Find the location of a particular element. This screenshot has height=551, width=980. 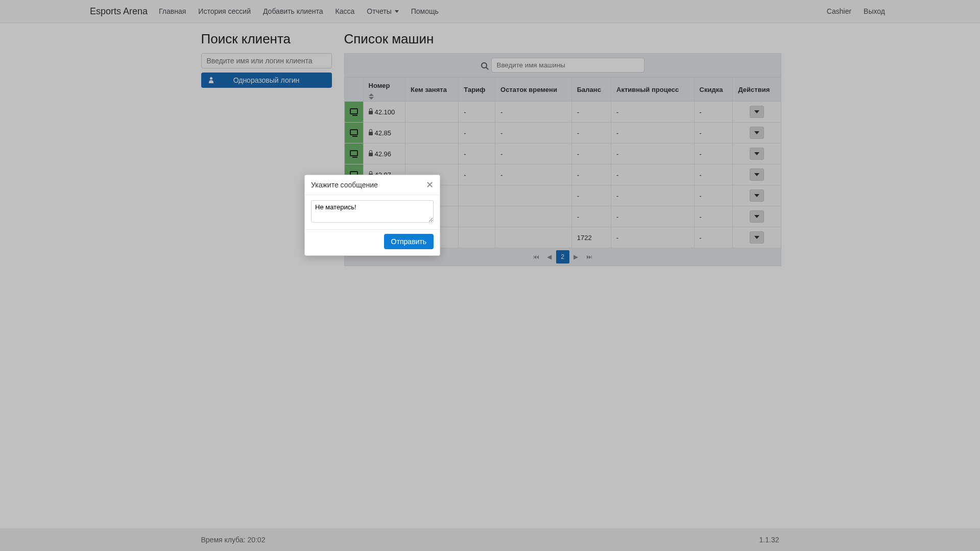

modal-title: Укажите сообщение is located at coordinates (344, 185).